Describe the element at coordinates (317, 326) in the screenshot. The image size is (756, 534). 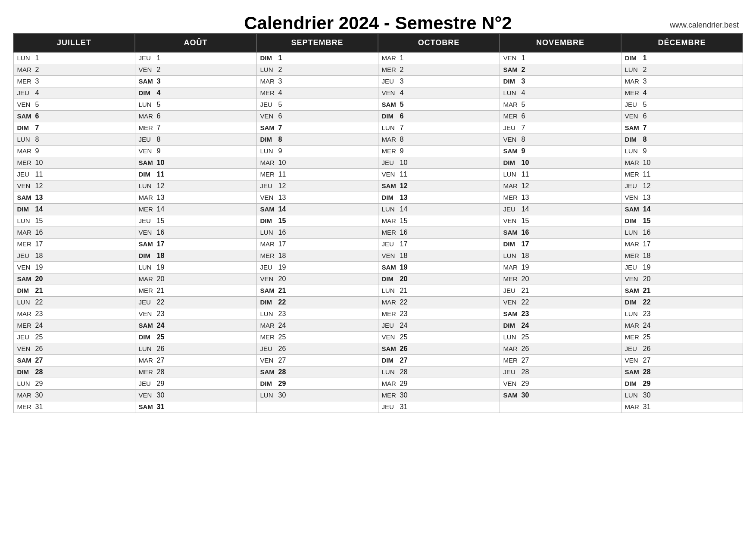
I see `calendar-cell: MAR24` at that location.